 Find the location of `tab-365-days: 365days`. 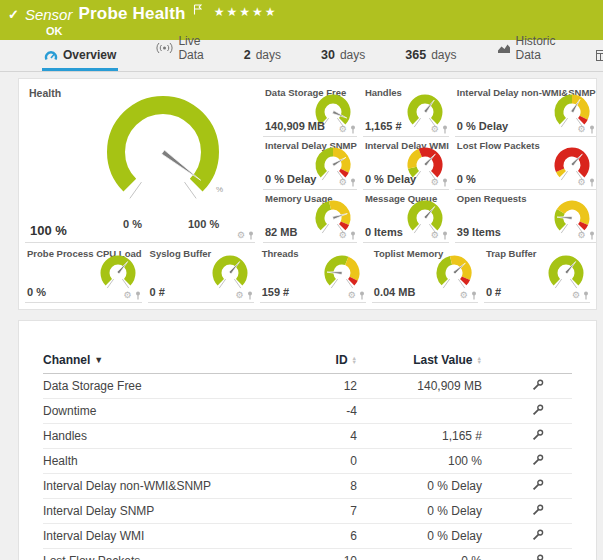

tab-365-days: 365days is located at coordinates (430, 58).